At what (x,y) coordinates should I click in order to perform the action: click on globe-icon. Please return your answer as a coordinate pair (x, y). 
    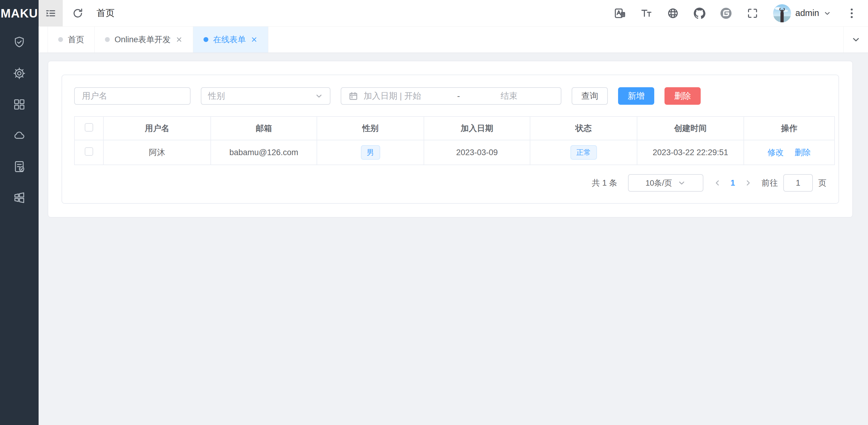
    Looking at the image, I should click on (673, 13).